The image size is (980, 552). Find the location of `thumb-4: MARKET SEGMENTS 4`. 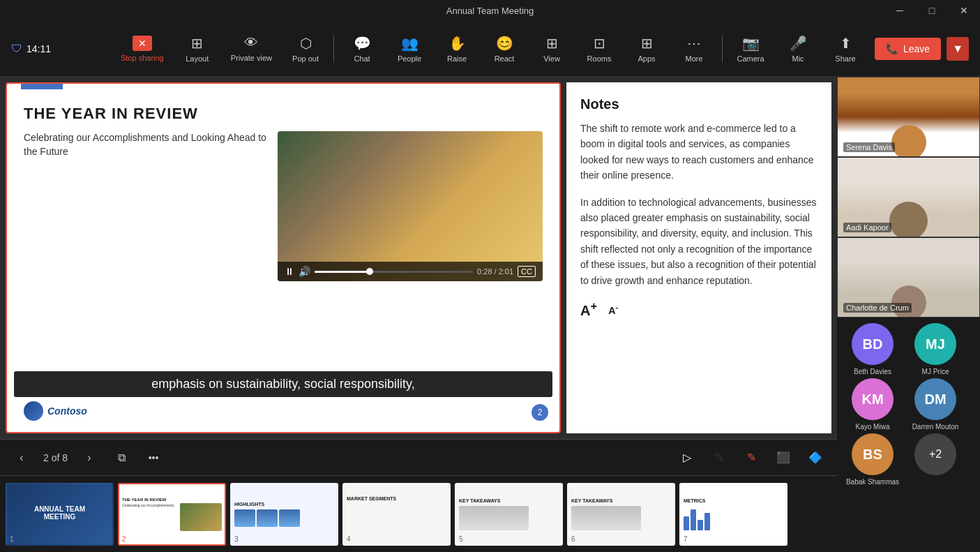

thumb-4: MARKET SEGMENTS 4 is located at coordinates (396, 514).